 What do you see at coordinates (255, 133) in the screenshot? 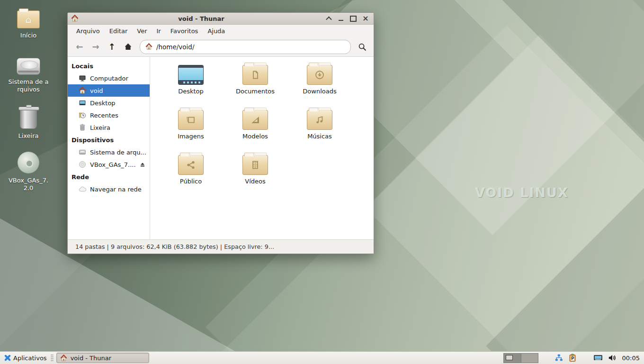
I see `file-item-modelos: Modelos` at bounding box center [255, 133].